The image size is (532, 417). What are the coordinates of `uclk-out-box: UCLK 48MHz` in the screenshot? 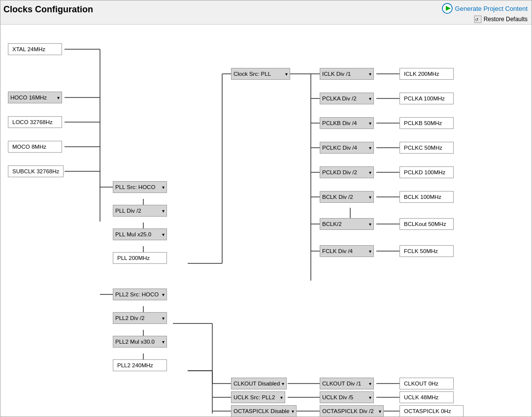 It's located at (427, 397).